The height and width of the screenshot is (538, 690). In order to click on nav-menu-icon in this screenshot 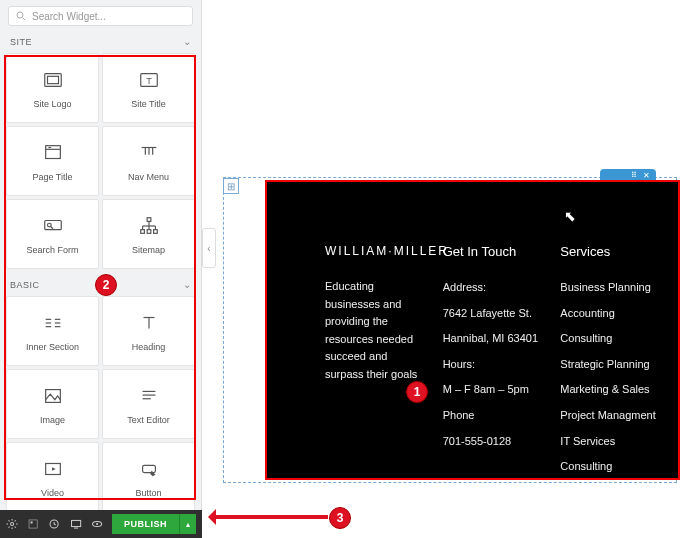, I will do `click(149, 153)`.